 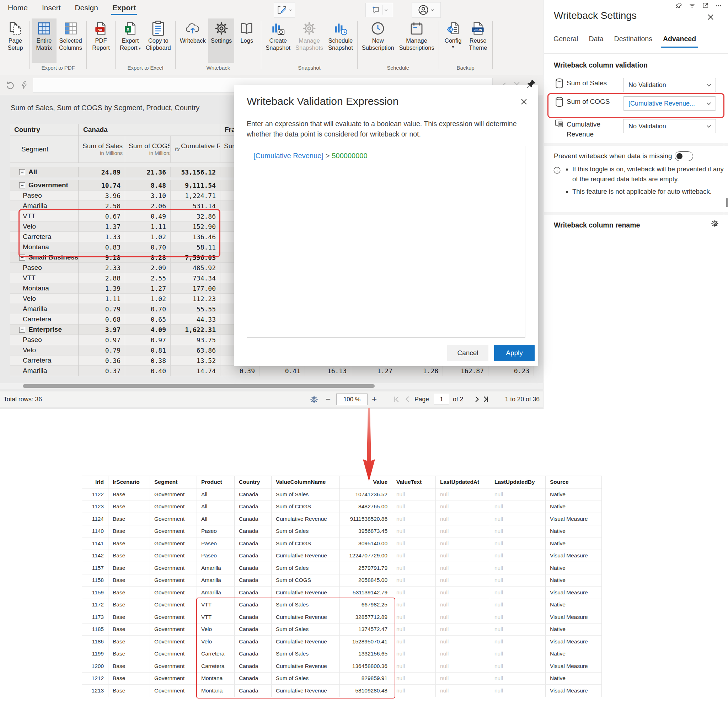 I want to click on prev-page-icon, so click(x=408, y=399).